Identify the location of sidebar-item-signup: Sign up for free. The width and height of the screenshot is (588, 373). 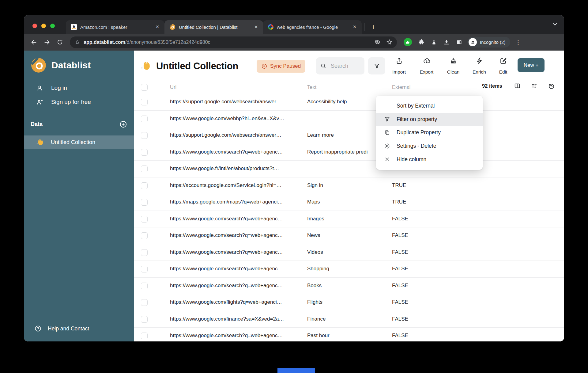
(79, 102).